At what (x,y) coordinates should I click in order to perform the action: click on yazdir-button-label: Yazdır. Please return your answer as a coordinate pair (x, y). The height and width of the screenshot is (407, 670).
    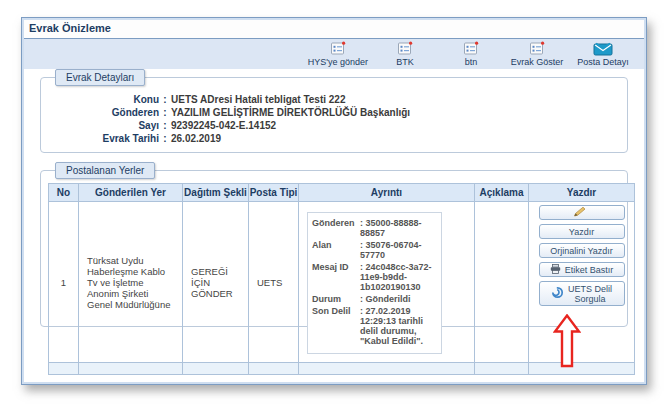
    Looking at the image, I should click on (582, 232).